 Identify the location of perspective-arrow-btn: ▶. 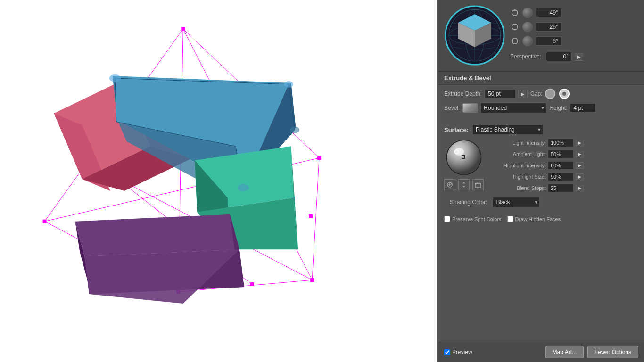
(579, 57).